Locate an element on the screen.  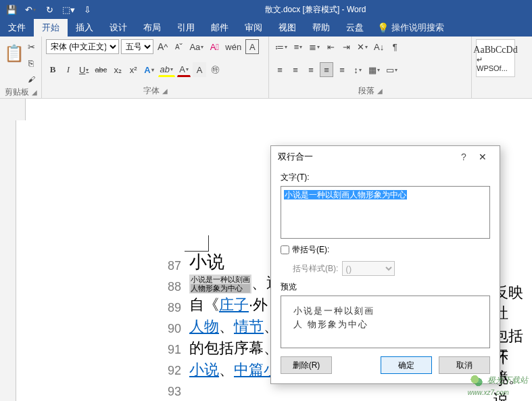
hyperlink: 人物 is located at coordinates (204, 326).